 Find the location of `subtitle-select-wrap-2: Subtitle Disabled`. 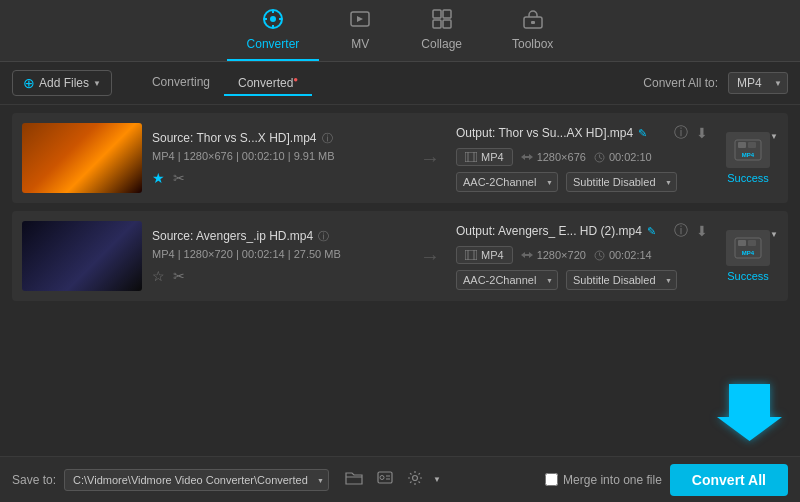

subtitle-select-wrap-2: Subtitle Disabled is located at coordinates (622, 280).